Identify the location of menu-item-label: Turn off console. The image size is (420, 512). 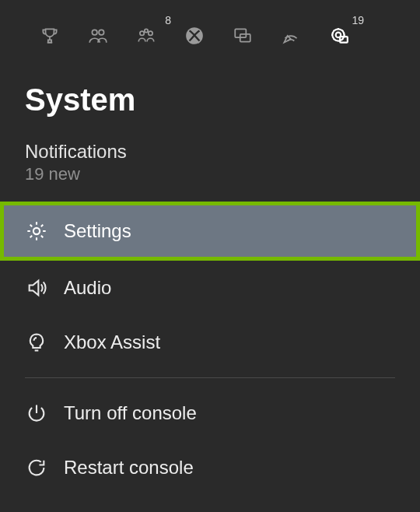
(131, 413).